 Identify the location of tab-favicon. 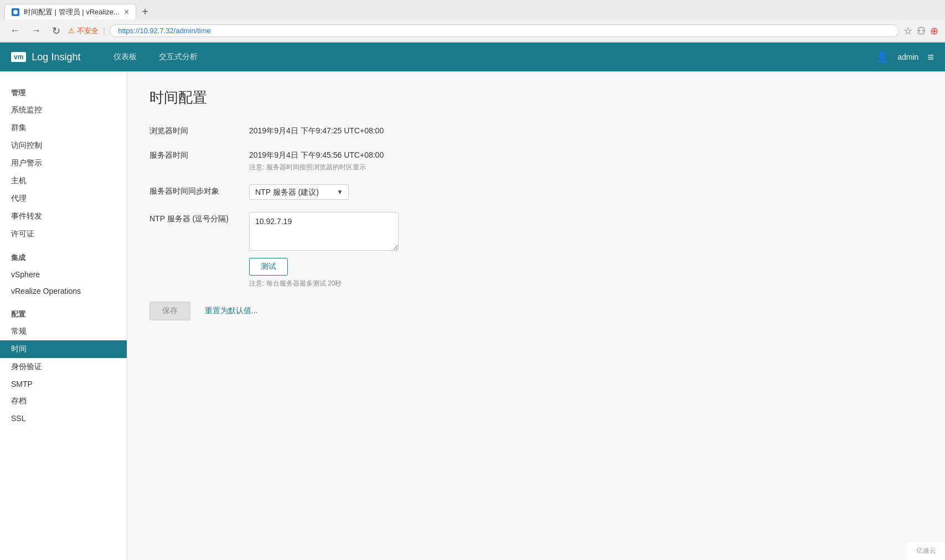
(16, 12).